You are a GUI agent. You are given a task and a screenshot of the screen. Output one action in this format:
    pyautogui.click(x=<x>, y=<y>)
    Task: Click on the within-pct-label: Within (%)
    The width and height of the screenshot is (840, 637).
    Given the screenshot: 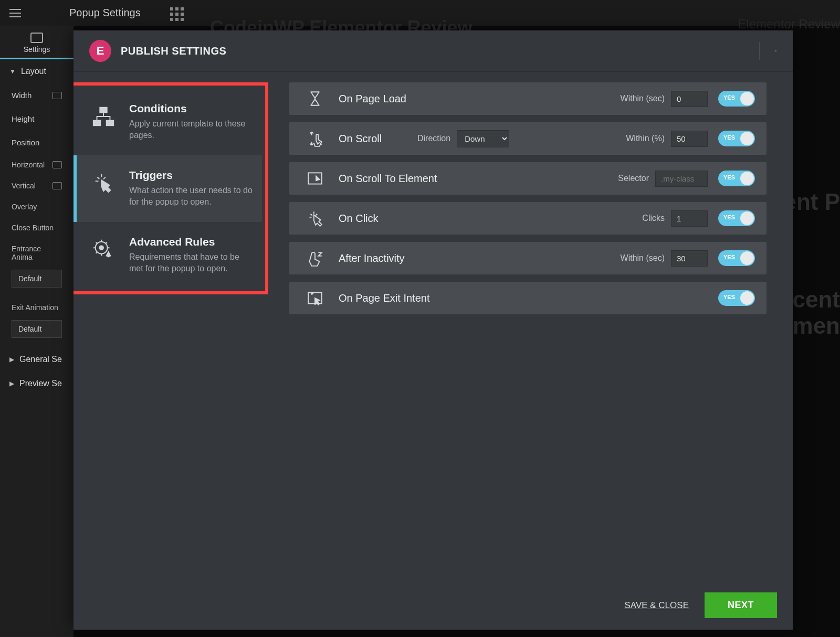 What is the action you would take?
    pyautogui.click(x=645, y=139)
    